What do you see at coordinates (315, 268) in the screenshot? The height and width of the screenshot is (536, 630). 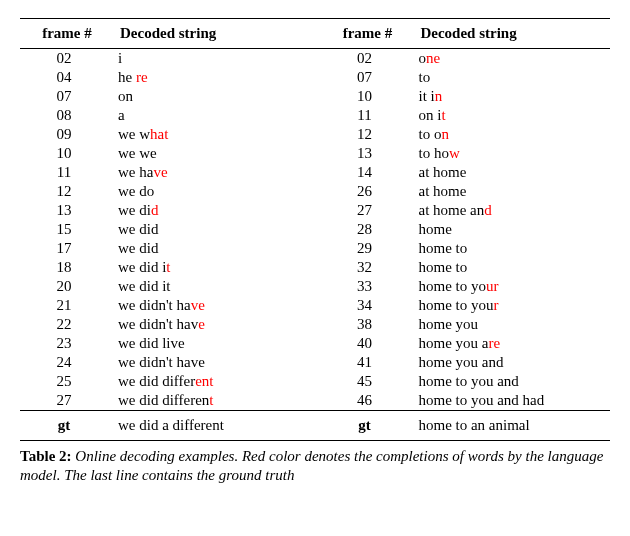 I see `table-row: 18we did it32home to` at bounding box center [315, 268].